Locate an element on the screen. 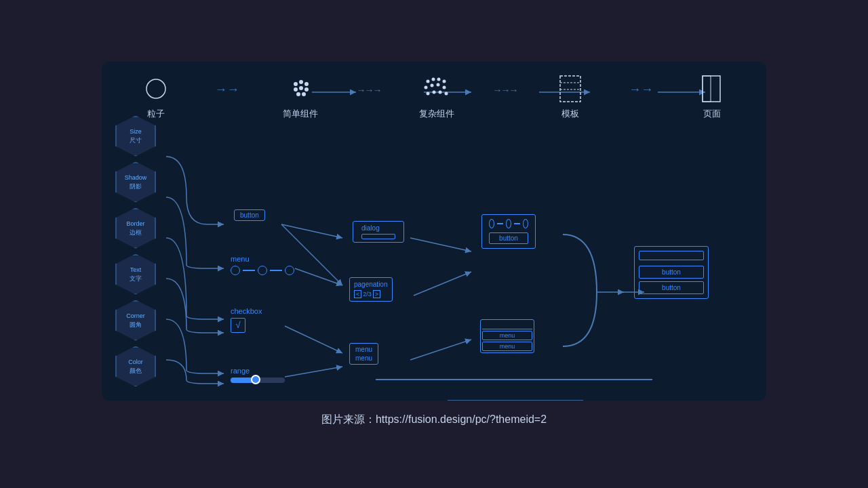  token-size-zh: 尺寸 is located at coordinates (136, 141).